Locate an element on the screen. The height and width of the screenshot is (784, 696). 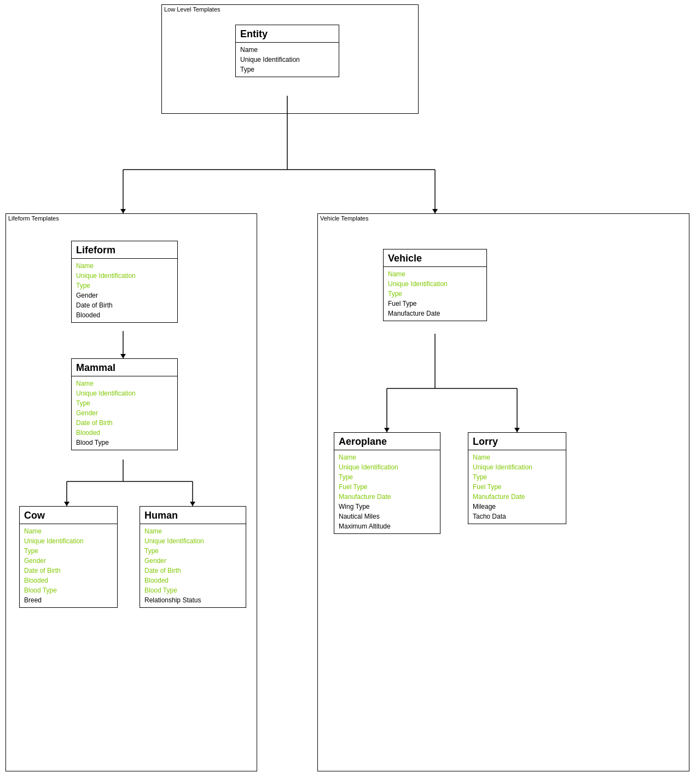
node-vehicle: Vehicle Name Unique Identification Type … is located at coordinates (435, 285).